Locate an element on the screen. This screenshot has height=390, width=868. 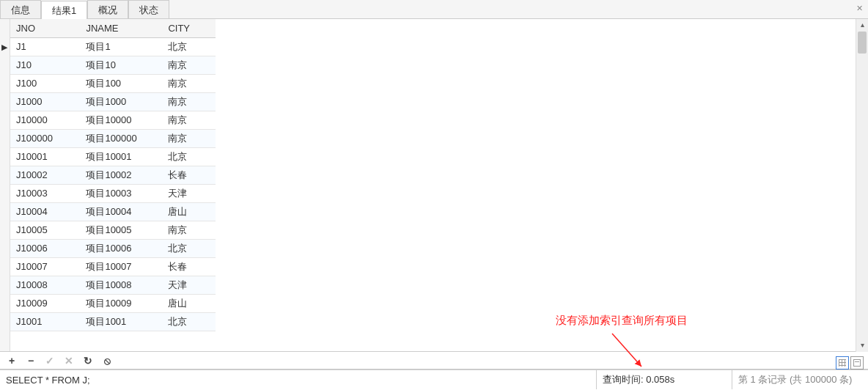
table-row: J10003项目10003天津 is located at coordinates (113, 194).